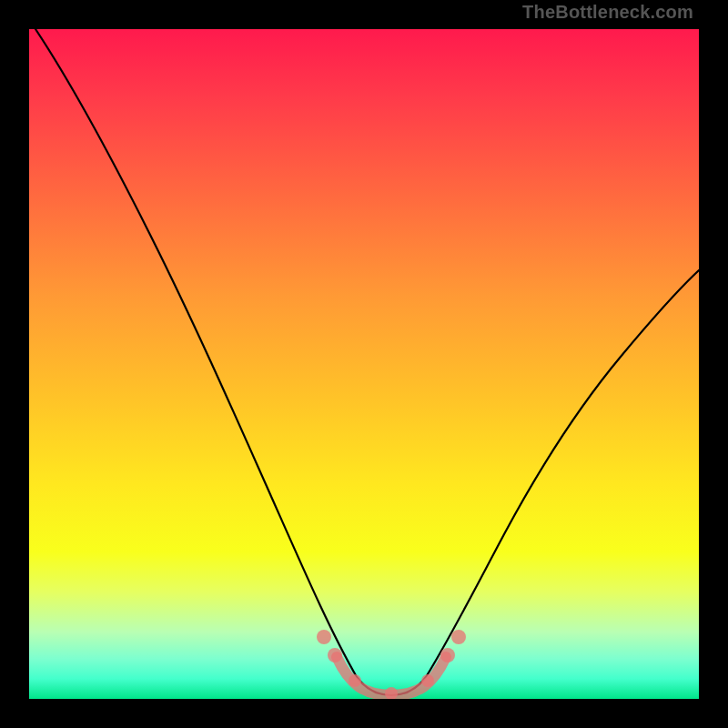 The image size is (728, 728). What do you see at coordinates (608, 13) in the screenshot?
I see `branding-label: TheBottleneck.com` at bounding box center [608, 13].